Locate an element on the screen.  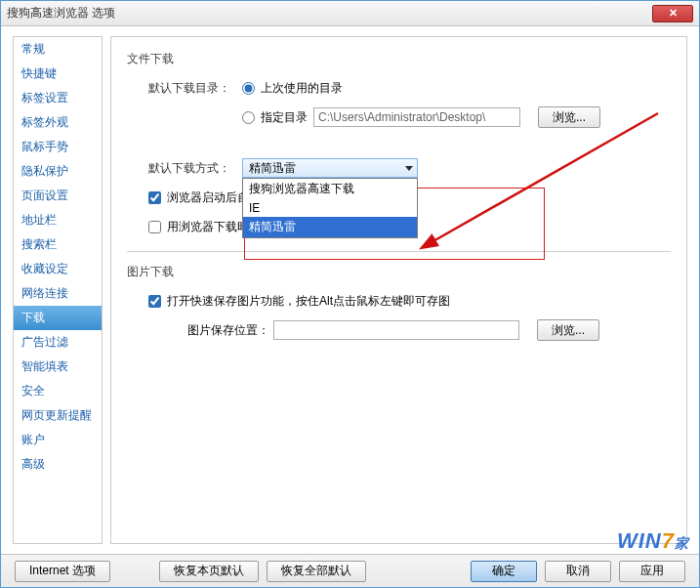
row-image-save-path: 图片保存位置： 浏览... is located at coordinates (410, 330).